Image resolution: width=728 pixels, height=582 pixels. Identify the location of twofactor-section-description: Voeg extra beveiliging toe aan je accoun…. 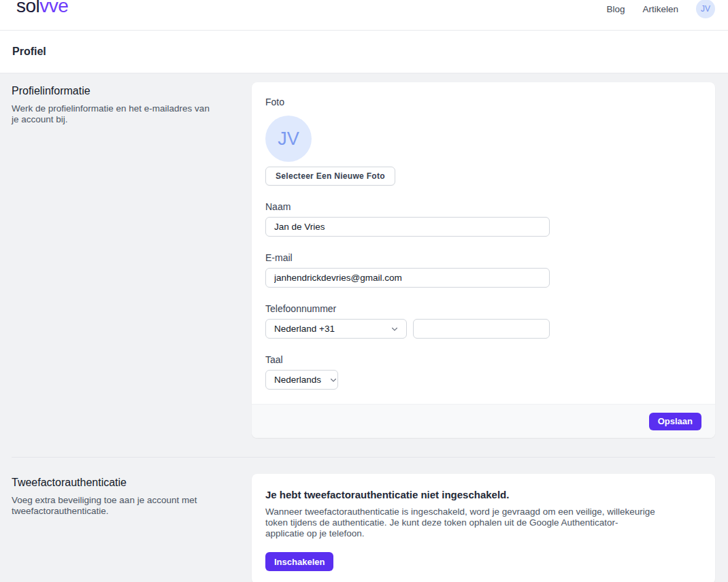
(116, 506).